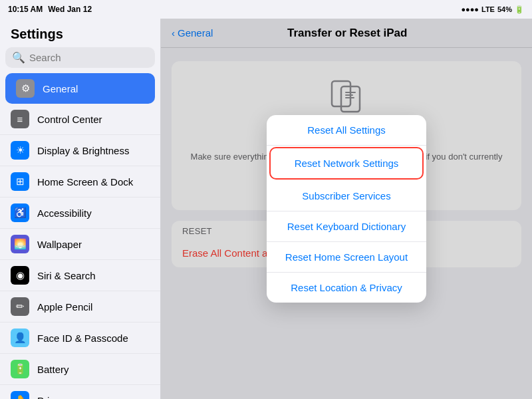 Image resolution: width=532 pixels, height=399 pixels. What do you see at coordinates (83, 150) in the screenshot?
I see `display-label: Display & Brightness` at bounding box center [83, 150].